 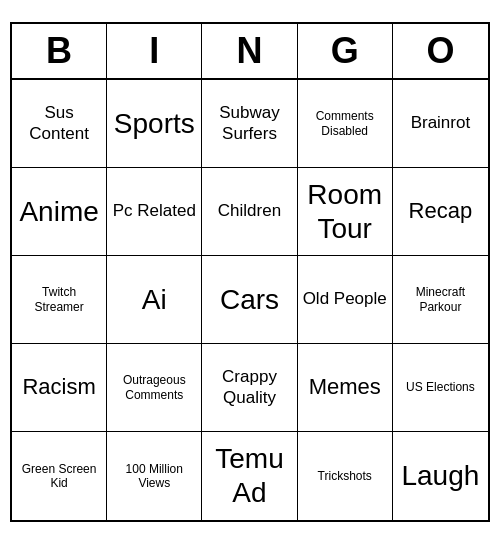 I want to click on bingo-cell-13: Cars, so click(x=250, y=300).